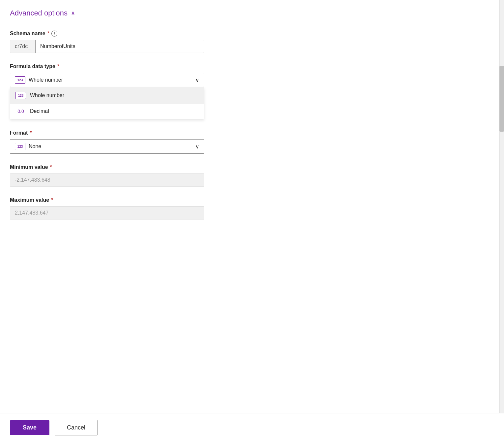  What do you see at coordinates (107, 146) in the screenshot?
I see `format-dropdown-button: 123 None ∨` at bounding box center [107, 146].